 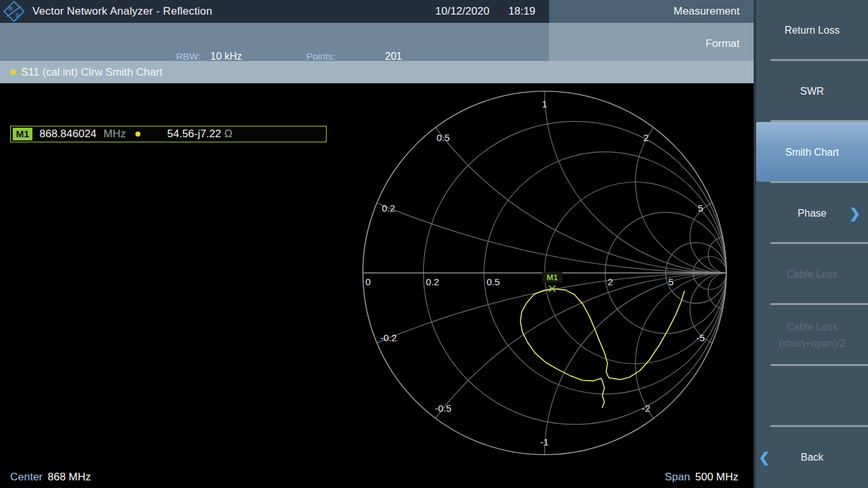 I want to click on sidebar-button-label: Smith Chart, so click(x=812, y=152).